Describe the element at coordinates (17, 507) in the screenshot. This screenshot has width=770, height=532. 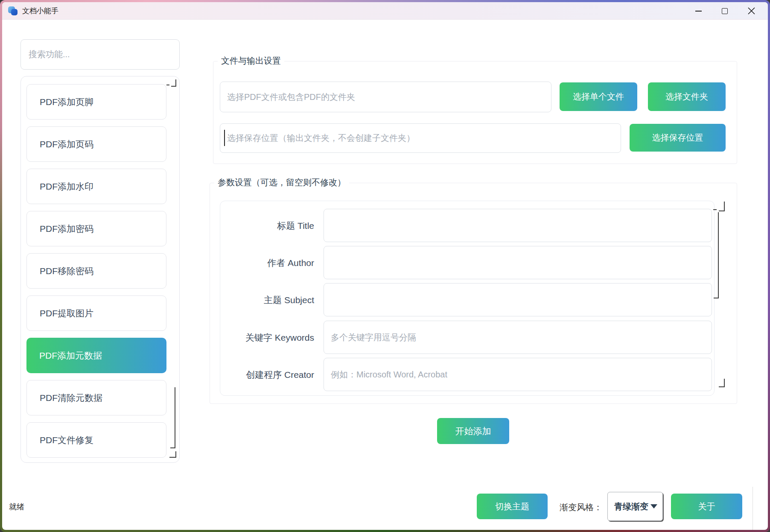
I see `status-text: 就绪` at that location.